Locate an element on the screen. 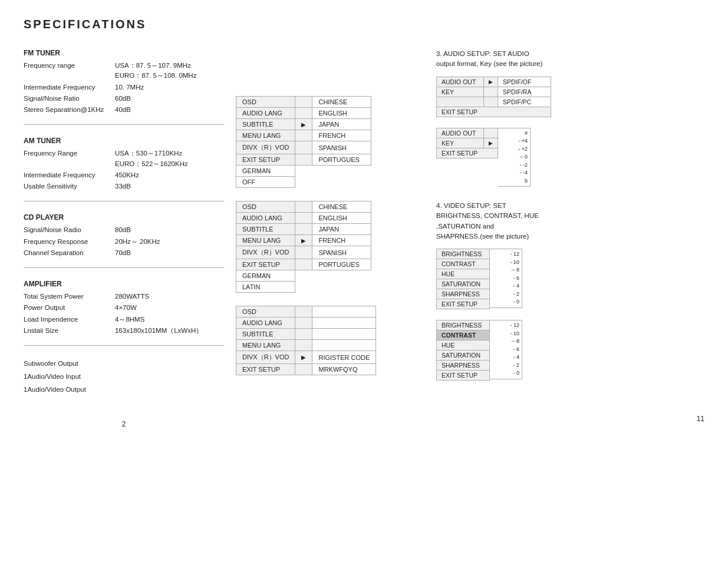  fm-tuner-section: FM TUNER Frequency range USA：87. 5～107. … is located at coordinates (124, 87).